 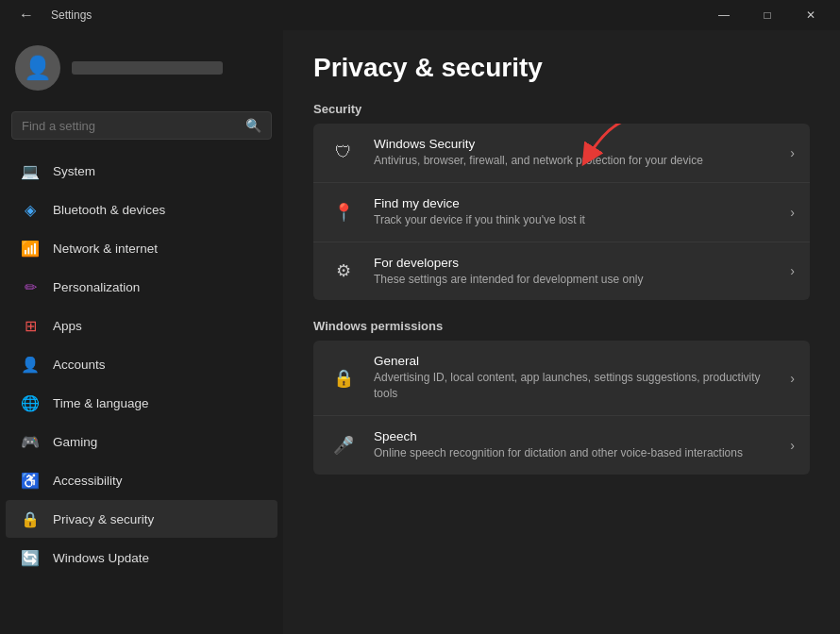 I want to click on bluetooth-label: Bluetooth & devices, so click(x=109, y=209).